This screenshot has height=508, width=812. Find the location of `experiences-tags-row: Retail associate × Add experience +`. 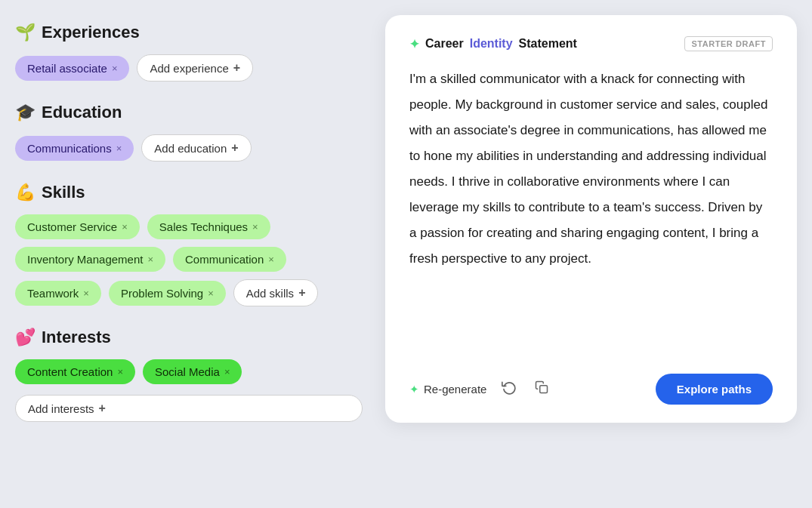

experiences-tags-row: Retail associate × Add experience + is located at coordinates (189, 68).